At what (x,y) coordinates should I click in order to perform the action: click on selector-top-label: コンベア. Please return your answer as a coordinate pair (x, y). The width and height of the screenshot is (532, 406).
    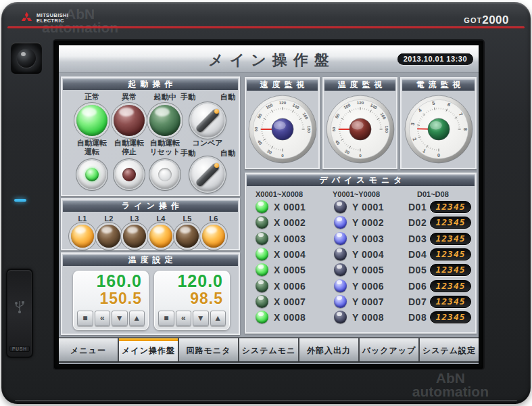
    Looking at the image, I should click on (208, 143).